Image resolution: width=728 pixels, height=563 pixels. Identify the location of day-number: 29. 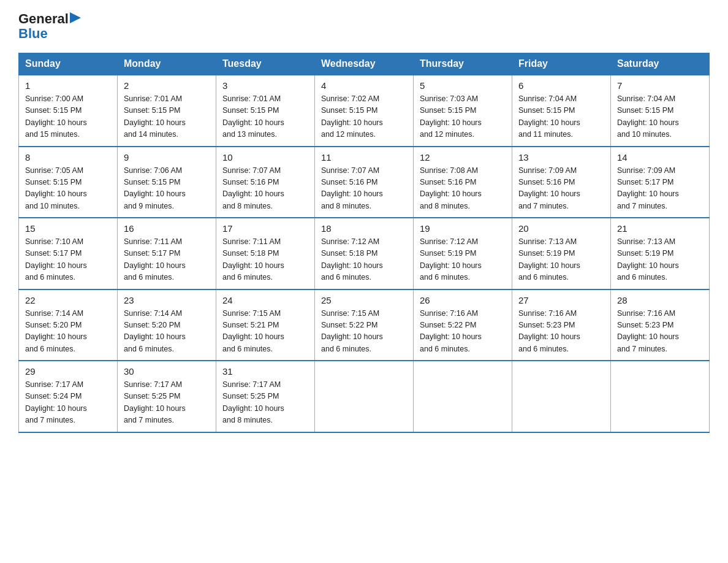
(68, 372).